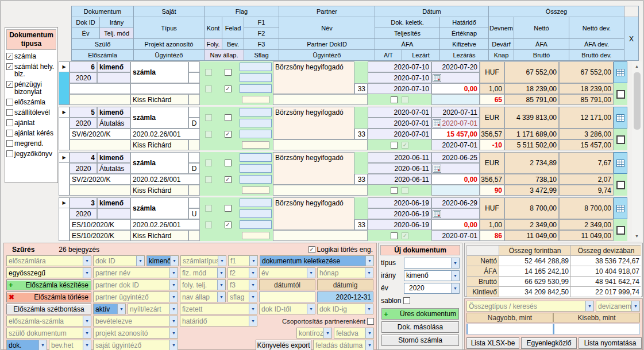 Image resolution: width=644 pixels, height=350 pixels. I want to click on header-projekt: Projekt azonosító, so click(169, 44).